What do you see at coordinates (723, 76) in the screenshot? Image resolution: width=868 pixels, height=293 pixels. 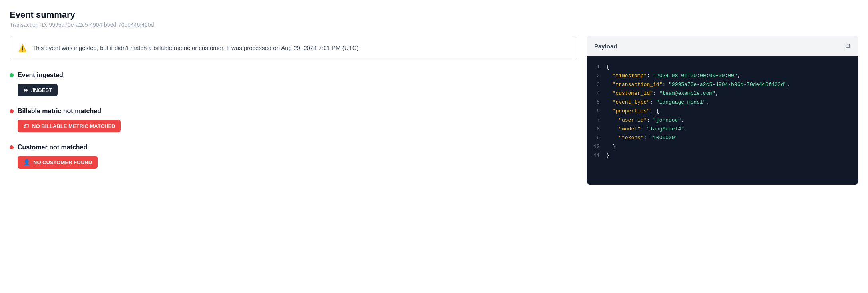 I see `code-line: 2 "timestamp": "2024-08-01T00:00:00+00:0…` at bounding box center [723, 76].